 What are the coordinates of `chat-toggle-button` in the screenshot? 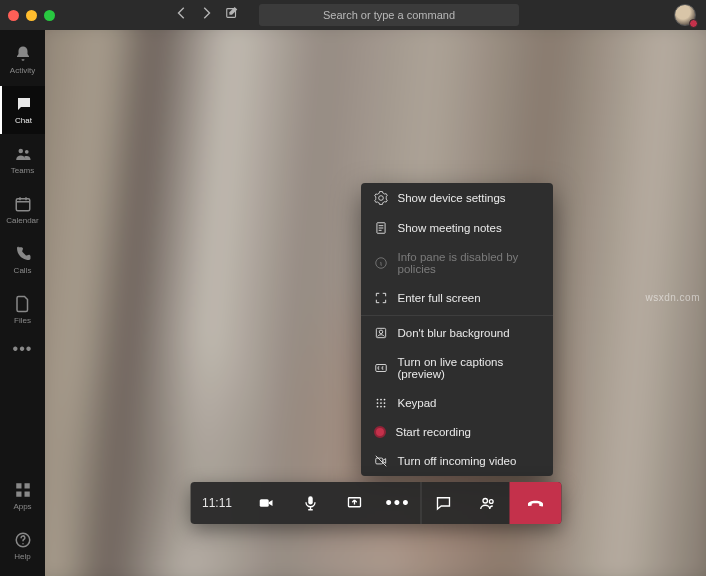 It's located at (443, 503).